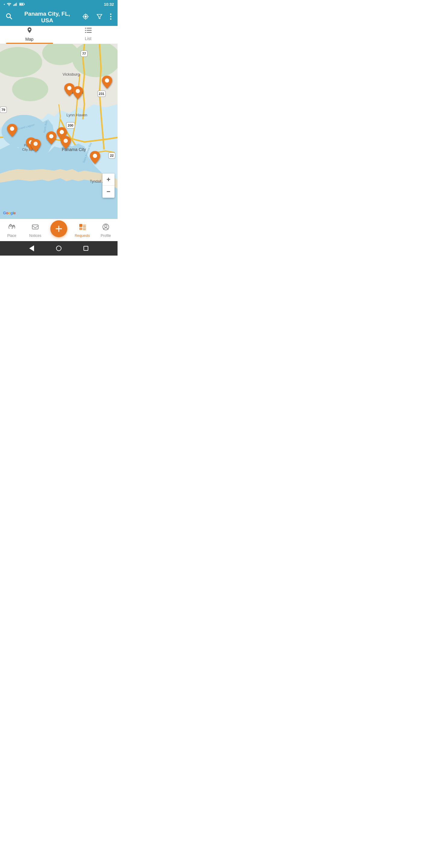 The width and height of the screenshot is (434, 868). Describe the element at coordinates (59, 4) in the screenshot. I see `status-bar: ▪ 10:32` at that location.